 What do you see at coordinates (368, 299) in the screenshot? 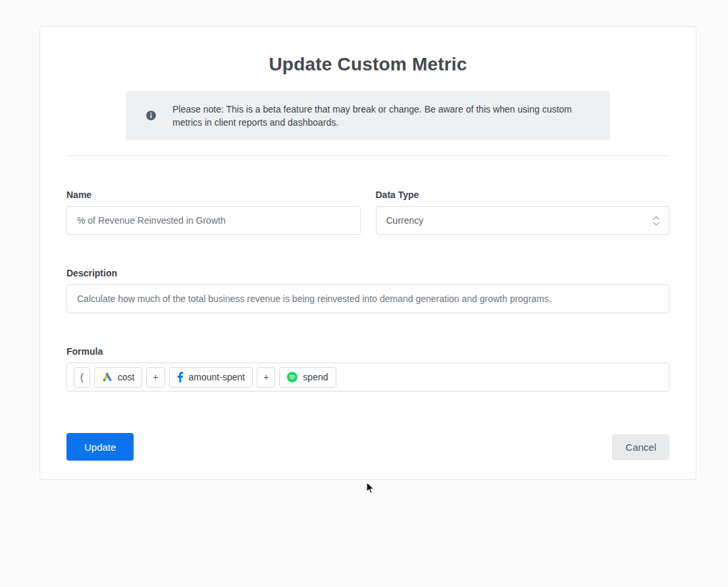
I see `description-input` at bounding box center [368, 299].